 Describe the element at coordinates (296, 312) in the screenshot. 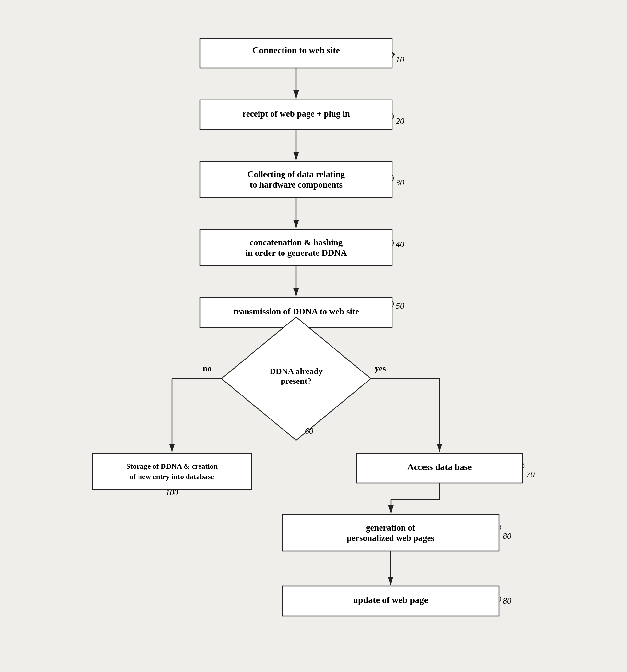

I see `label-n50: transmission of DDNA to web site` at that location.